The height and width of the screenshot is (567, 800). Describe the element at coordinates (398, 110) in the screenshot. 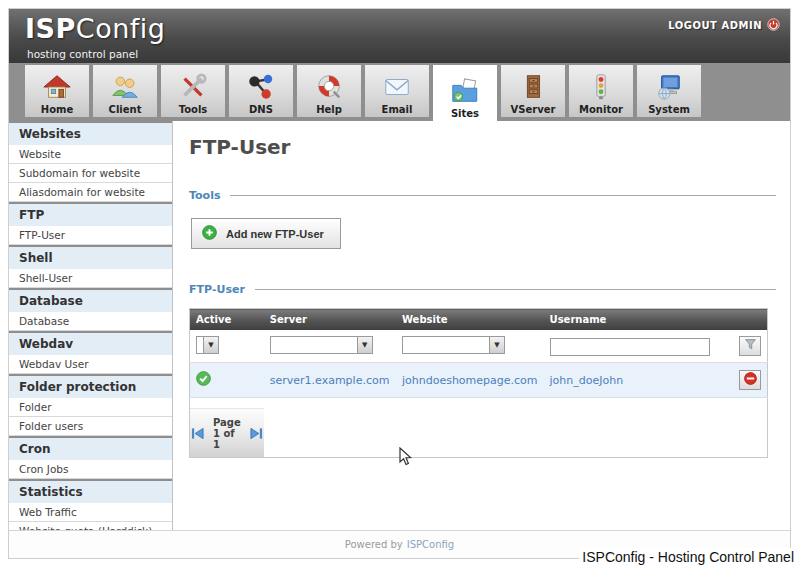

I see `tab-label: Email` at that location.